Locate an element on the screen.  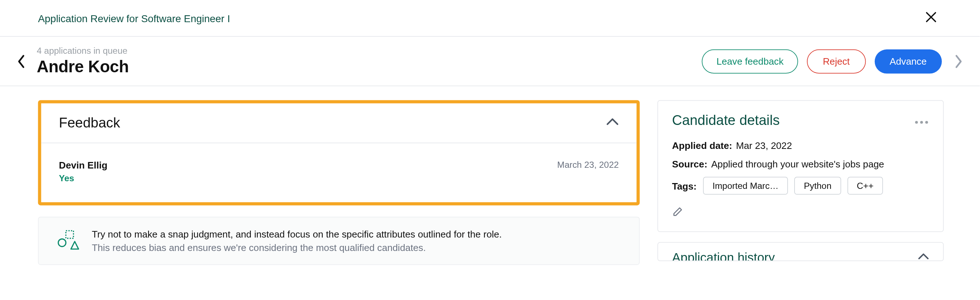
source-label: Source: is located at coordinates (689, 164).